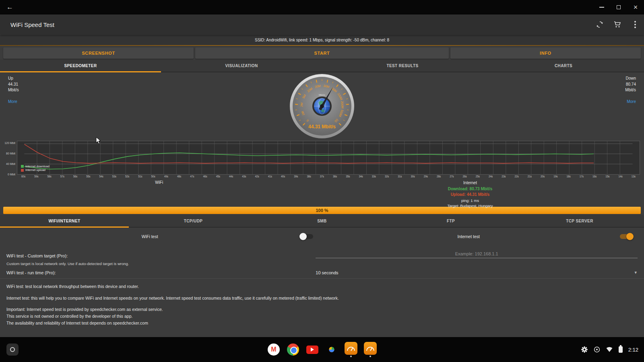  What do you see at coordinates (98, 53) in the screenshot?
I see `screenshot-button: SCREENSHOT` at bounding box center [98, 53].